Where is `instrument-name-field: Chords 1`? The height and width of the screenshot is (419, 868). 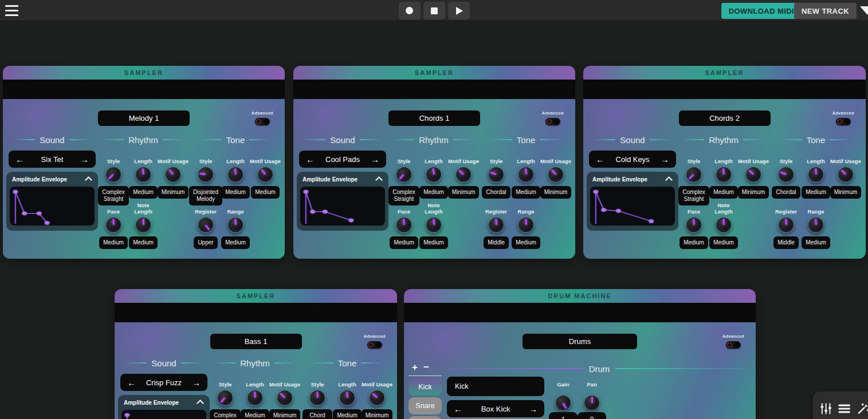
instrument-name-field: Chords 1 is located at coordinates (434, 118).